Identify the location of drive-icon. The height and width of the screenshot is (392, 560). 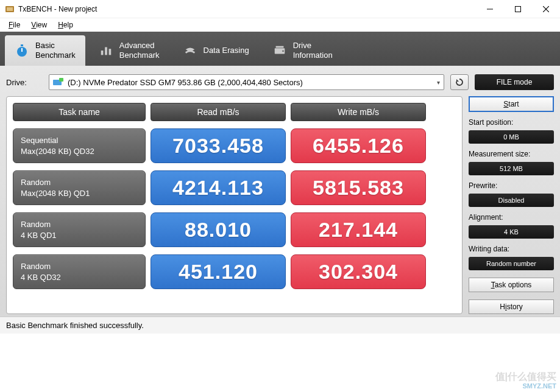
(280, 51).